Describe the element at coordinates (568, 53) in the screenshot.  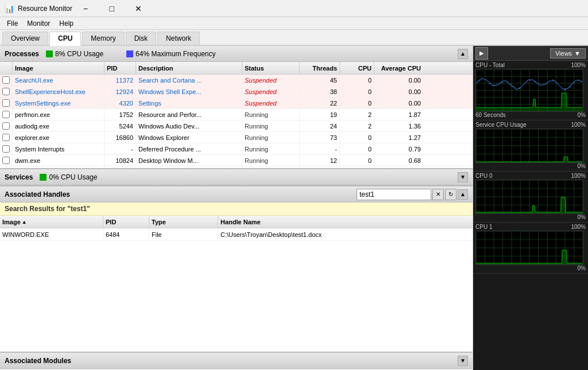
I see `views-button: Views ▼` at that location.